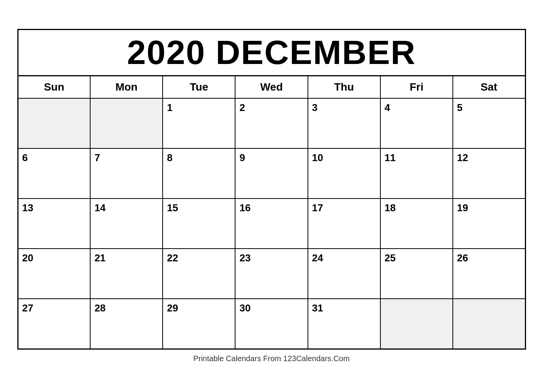 This screenshot has width=543, height=392. What do you see at coordinates (271, 173) in the screenshot?
I see `week-row-2: 6789101112` at bounding box center [271, 173].